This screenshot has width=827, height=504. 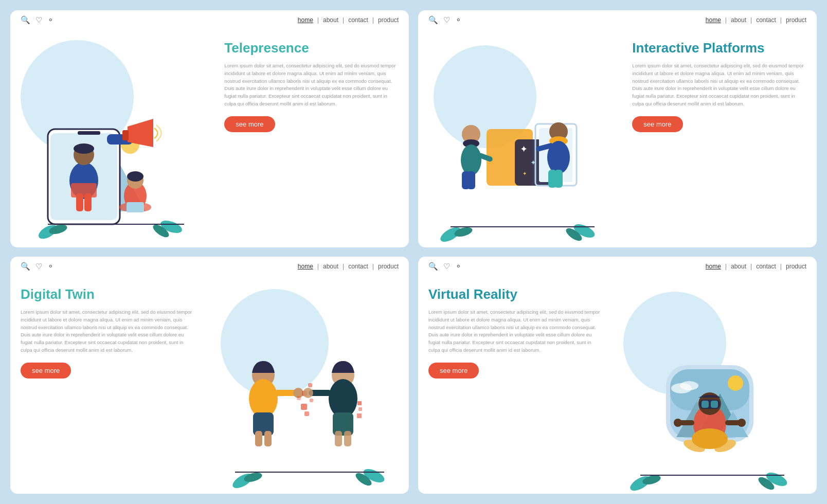 I want to click on nav-product-4: product, so click(x=796, y=266).